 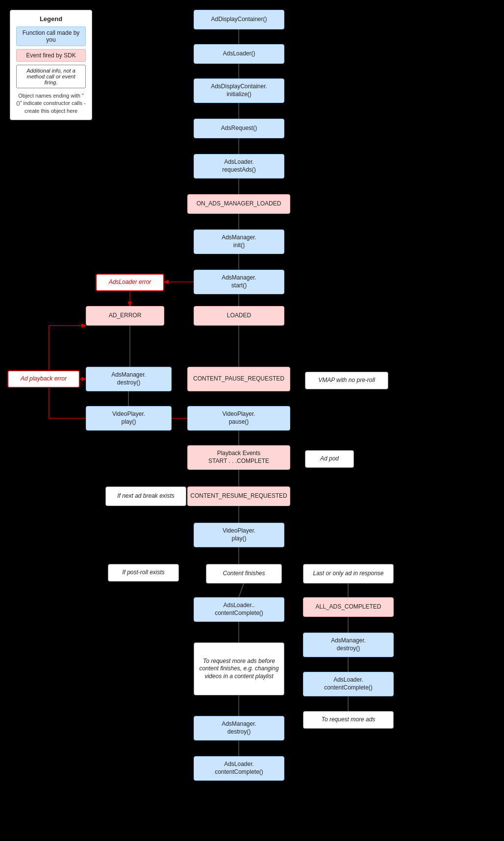 I want to click on VideoPlayerPlay1: VideoPlayer. play(), so click(x=128, y=418).